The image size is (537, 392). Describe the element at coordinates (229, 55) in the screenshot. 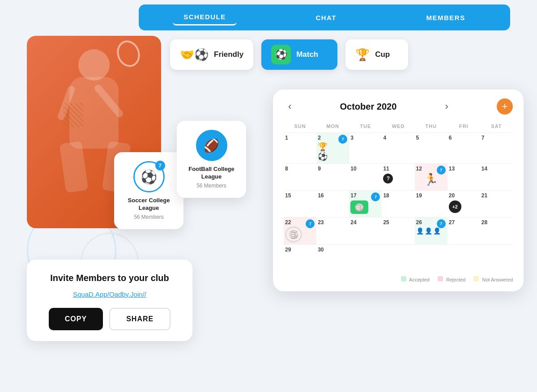

I see `filter-friendly-label: Friendly` at that location.